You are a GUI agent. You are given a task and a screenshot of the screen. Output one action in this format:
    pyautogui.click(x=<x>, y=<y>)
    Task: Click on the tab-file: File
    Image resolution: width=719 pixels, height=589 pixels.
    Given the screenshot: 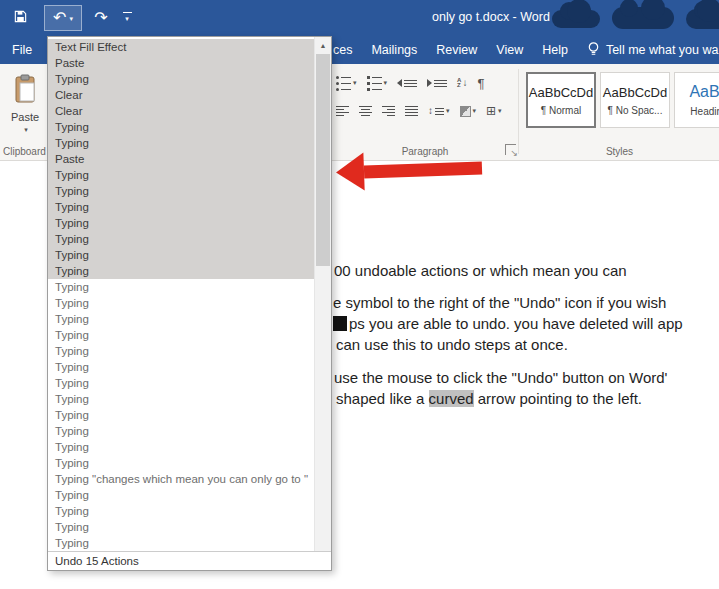 What is the action you would take?
    pyautogui.click(x=22, y=50)
    